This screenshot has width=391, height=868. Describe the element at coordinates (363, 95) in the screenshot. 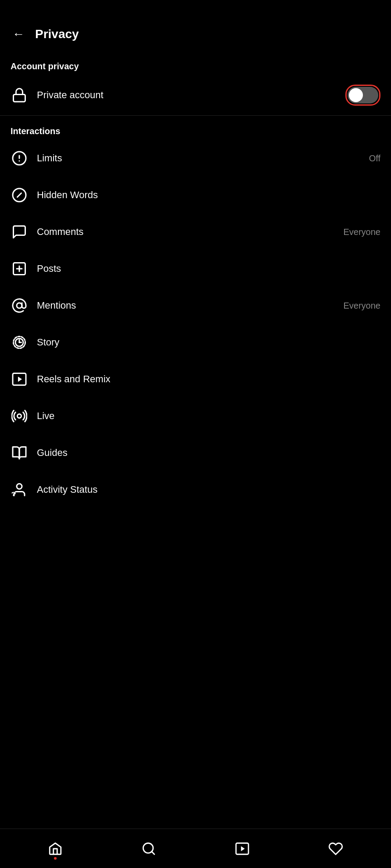

I see `private-account-toggle-wrapper` at that location.